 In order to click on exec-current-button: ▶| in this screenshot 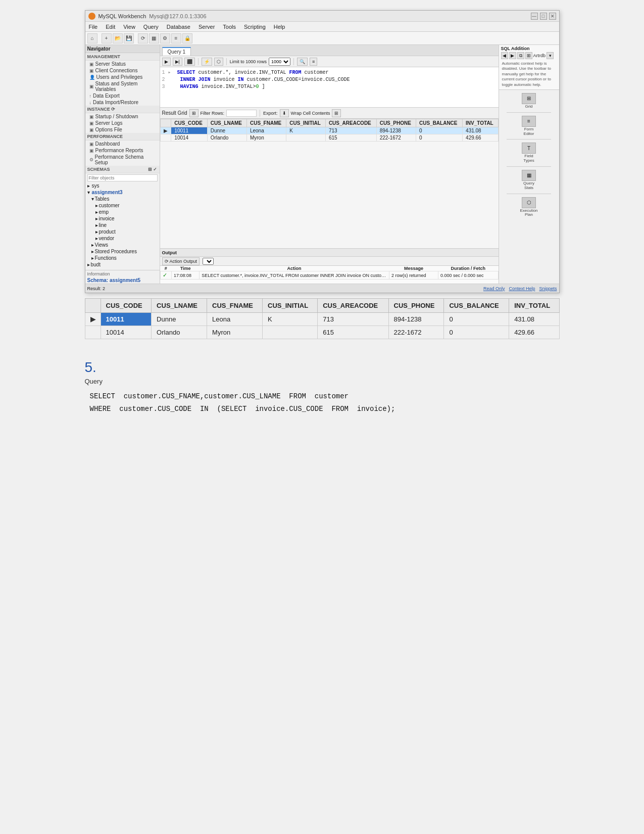, I will do `click(178, 62)`.